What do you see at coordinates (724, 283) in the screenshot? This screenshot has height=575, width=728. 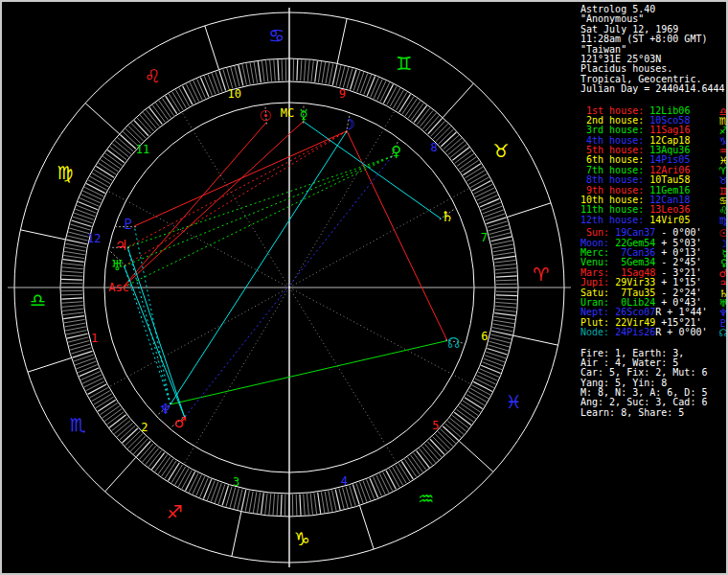 I see `planet-icon: ♃` at bounding box center [724, 283].